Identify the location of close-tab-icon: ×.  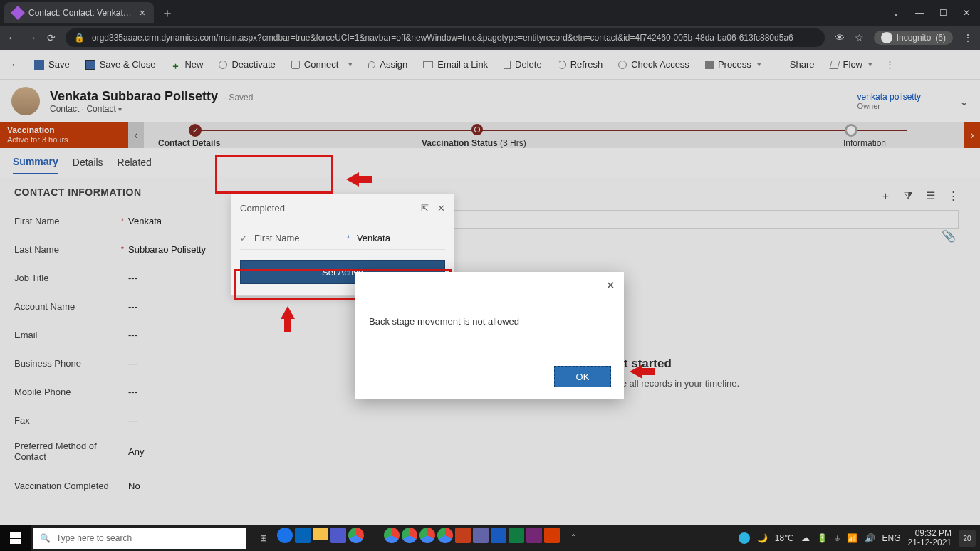
(142, 13).